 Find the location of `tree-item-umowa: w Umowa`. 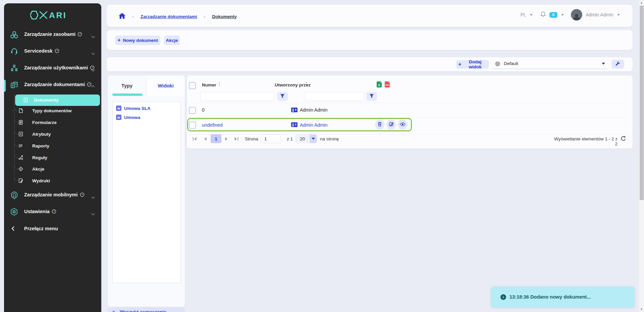

tree-item-umowa: w Umowa is located at coordinates (128, 117).